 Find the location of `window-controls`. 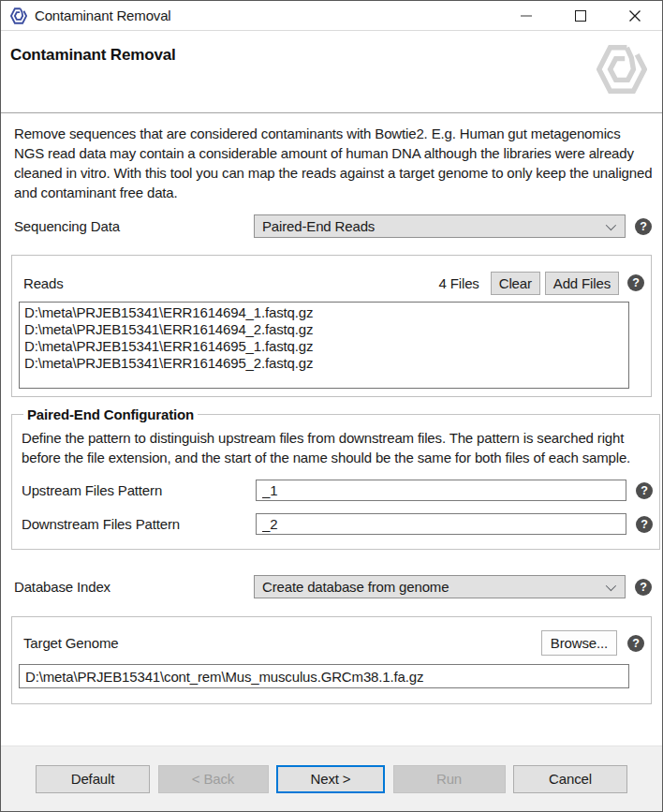

window-controls is located at coordinates (581, 15).